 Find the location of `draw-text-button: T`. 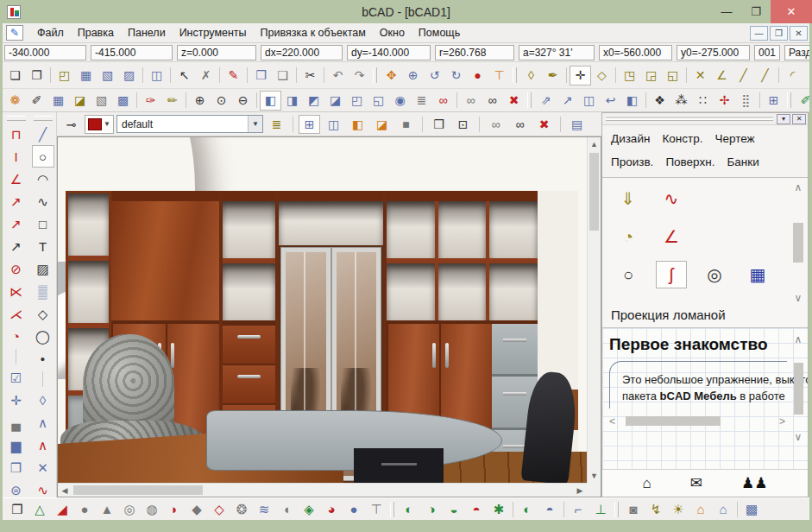

draw-text-button: T is located at coordinates (43, 246).